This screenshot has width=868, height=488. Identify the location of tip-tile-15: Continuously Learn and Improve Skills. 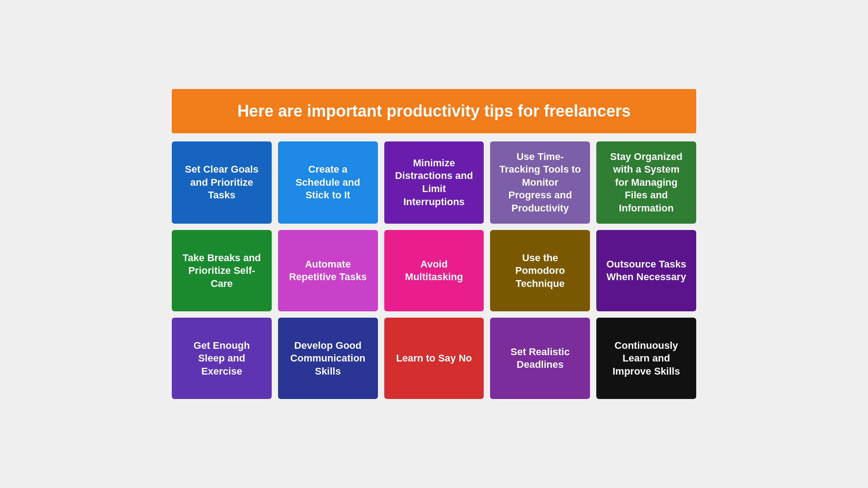
(646, 358).